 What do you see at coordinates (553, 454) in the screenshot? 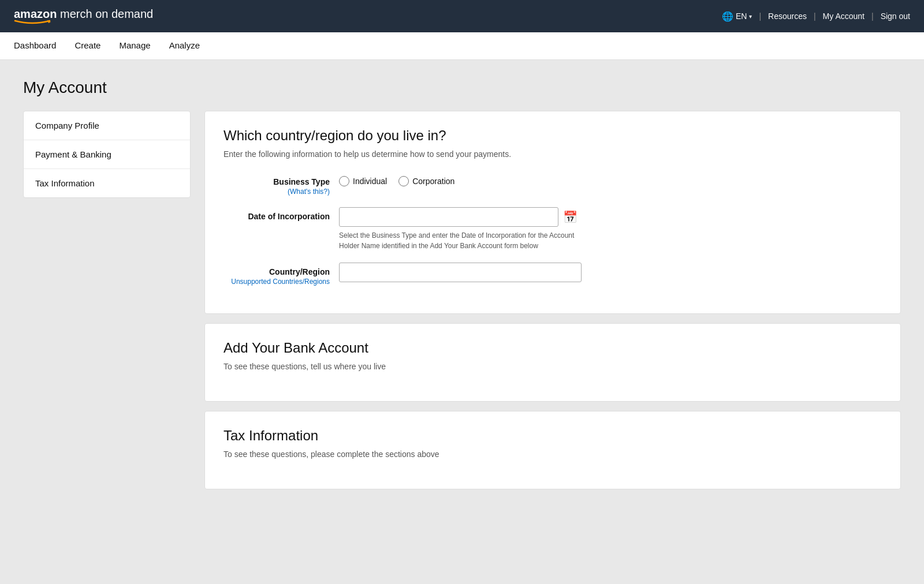
I see `tax-information-subtitle: To see these questions, please complete …` at bounding box center [553, 454].